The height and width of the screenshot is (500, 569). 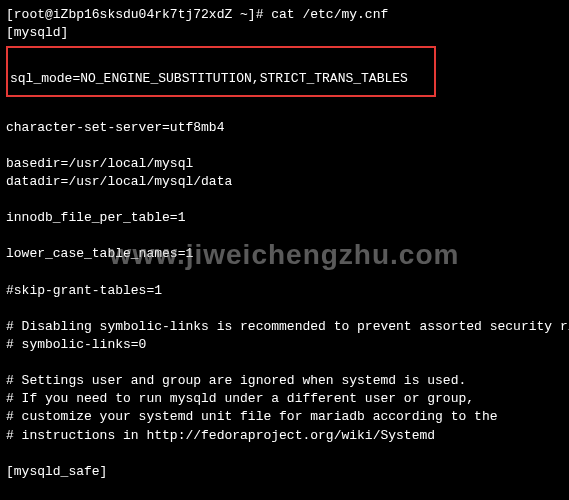 What do you see at coordinates (284, 164) in the screenshot?
I see `basedir-line: basedir=/usr/local/mysql` at bounding box center [284, 164].